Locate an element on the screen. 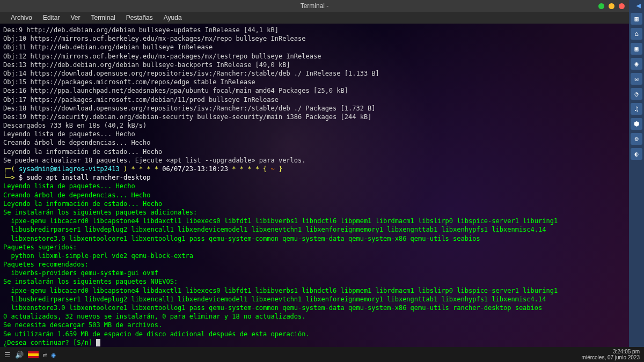 This screenshot has height=362, width=644. output-line: Obj:14 https://download.opensuse.org/rep… is located at coordinates (314, 73).